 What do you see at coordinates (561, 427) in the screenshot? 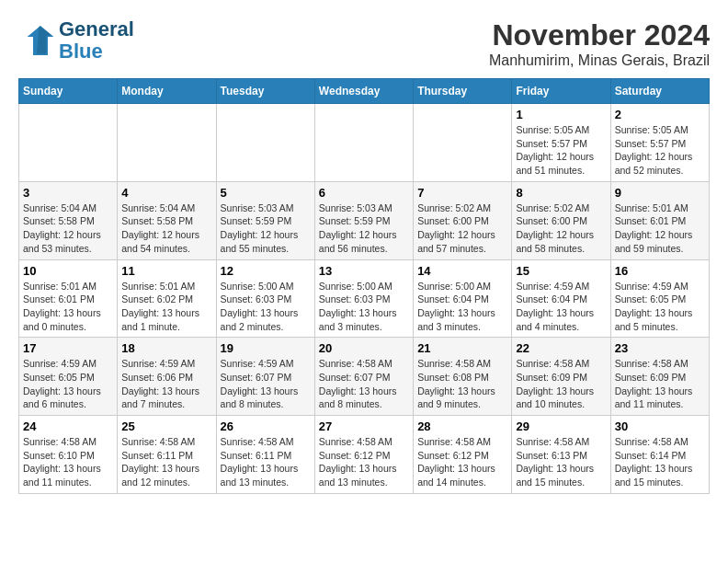
I see `day-number: 29` at bounding box center [561, 427].